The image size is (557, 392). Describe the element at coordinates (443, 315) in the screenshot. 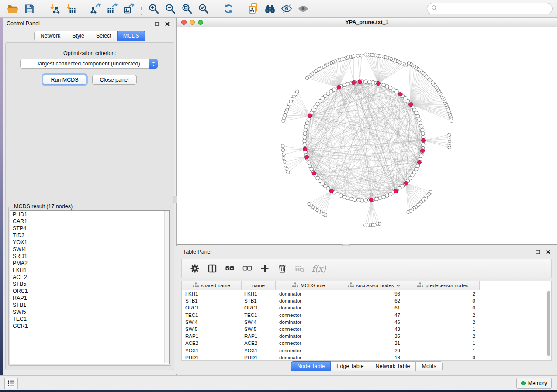

I see `table-cell: 2` at that location.